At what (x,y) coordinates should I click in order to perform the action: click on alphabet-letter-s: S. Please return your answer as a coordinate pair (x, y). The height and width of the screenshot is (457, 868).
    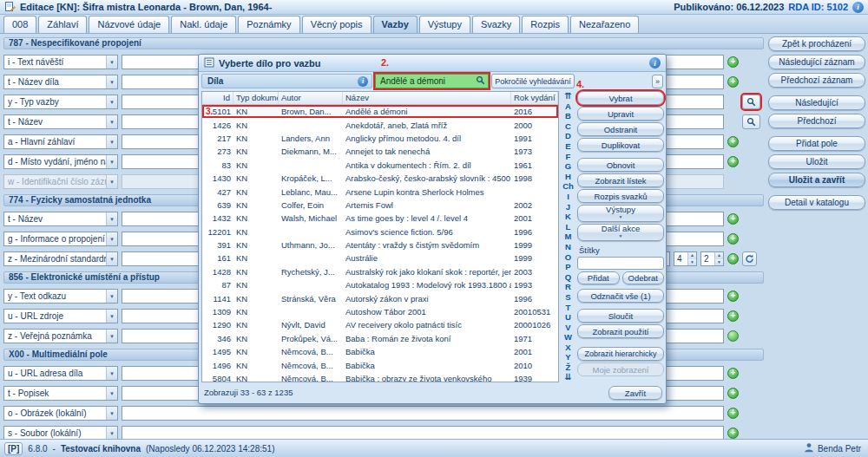
    Looking at the image, I should click on (568, 297).